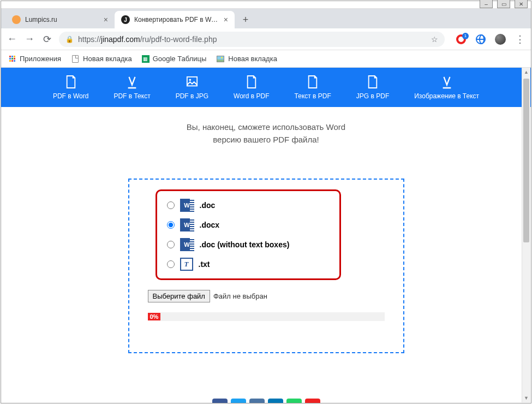 This screenshot has width=532, height=404. Describe the element at coordinates (248, 225) in the screenshot. I see `option-docx: W .docx` at that location.